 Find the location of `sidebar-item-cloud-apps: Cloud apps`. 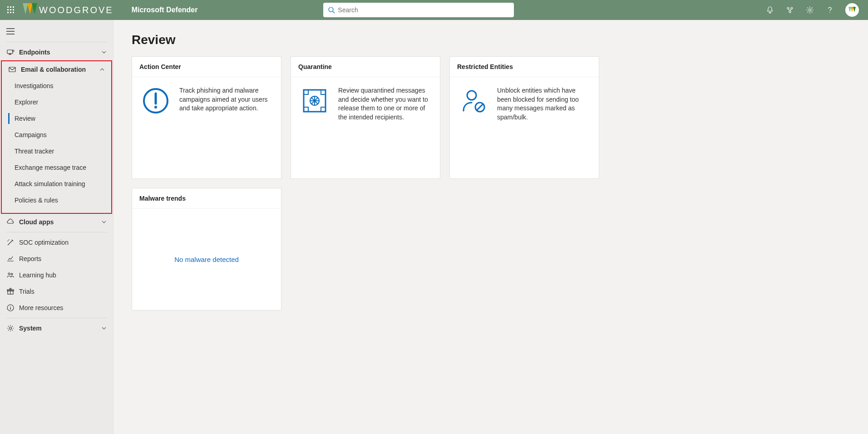

sidebar-item-cloud-apps: Cloud apps is located at coordinates (56, 222).